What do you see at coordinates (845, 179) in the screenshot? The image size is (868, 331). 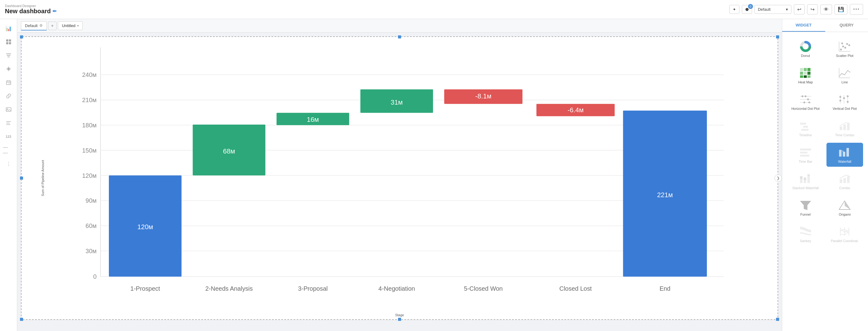 I see `combo-icon` at bounding box center [845, 179].